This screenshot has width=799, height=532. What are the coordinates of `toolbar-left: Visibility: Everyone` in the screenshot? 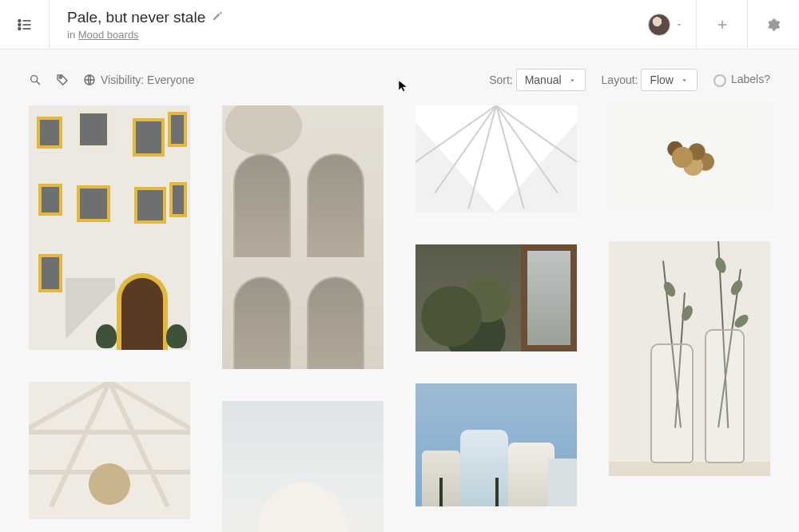 It's located at (112, 80).